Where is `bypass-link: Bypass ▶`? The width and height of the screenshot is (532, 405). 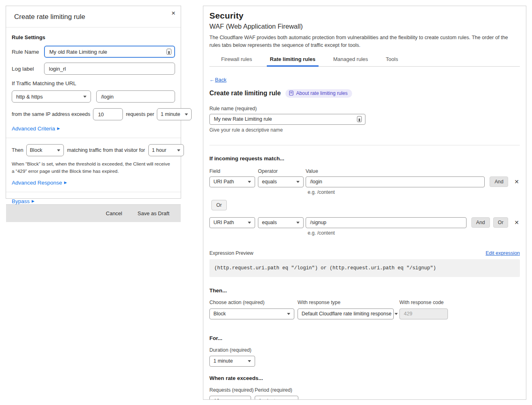
bypass-link: Bypass ▶ is located at coordinates (23, 201).